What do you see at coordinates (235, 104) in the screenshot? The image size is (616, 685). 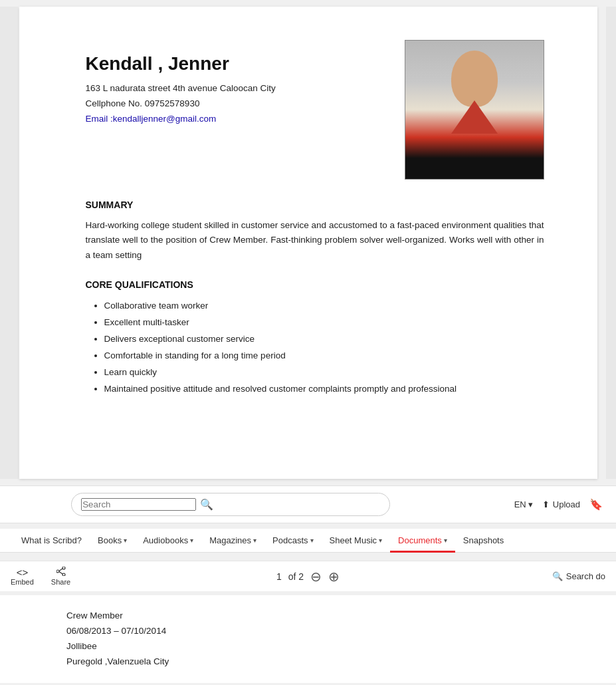 I see `person-address: 163 L nadurata street 4th avenue Calooca…` at bounding box center [235, 104].